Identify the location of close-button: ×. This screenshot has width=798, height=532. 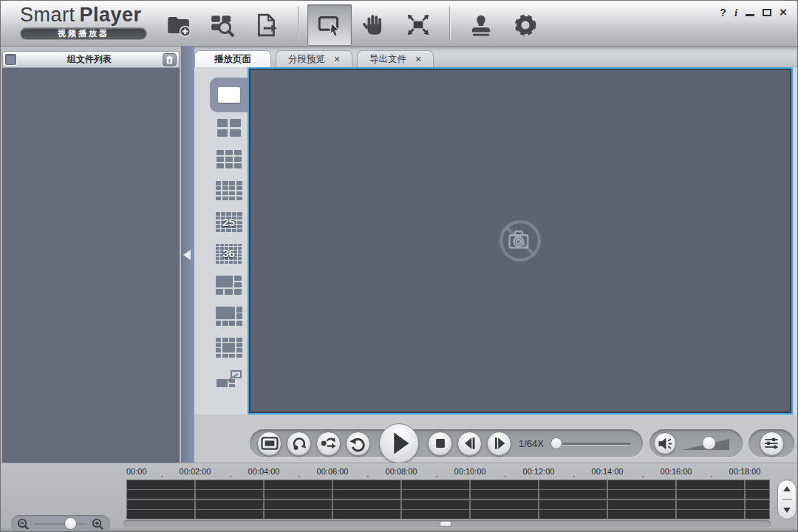
(783, 13).